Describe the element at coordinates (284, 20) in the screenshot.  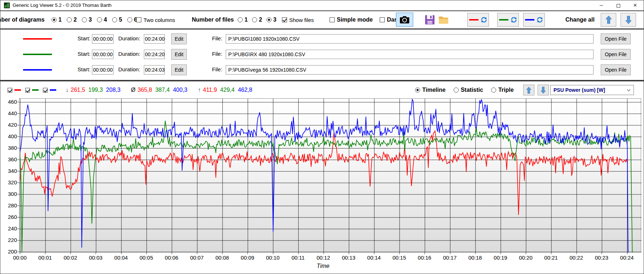
I see `show-files-checkbox` at that location.